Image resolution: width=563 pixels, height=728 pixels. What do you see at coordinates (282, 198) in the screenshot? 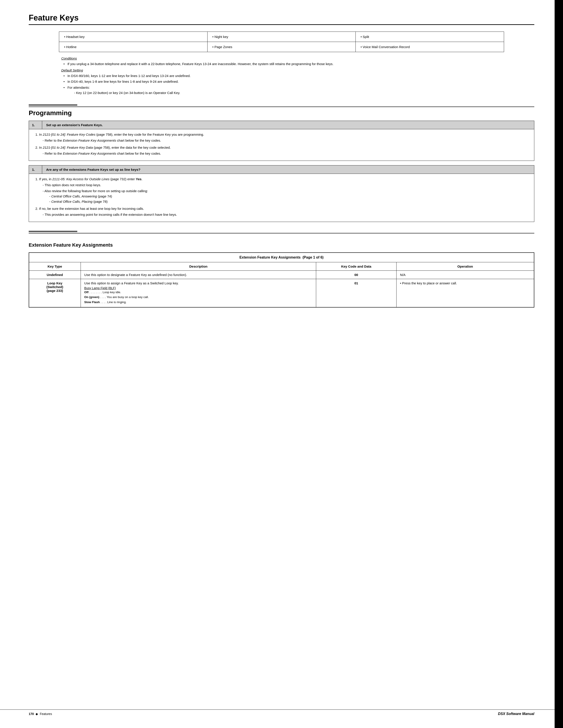
I see `step-content-2: If yes, in 2111-05: Key Access for Outsi…` at bounding box center [282, 198].